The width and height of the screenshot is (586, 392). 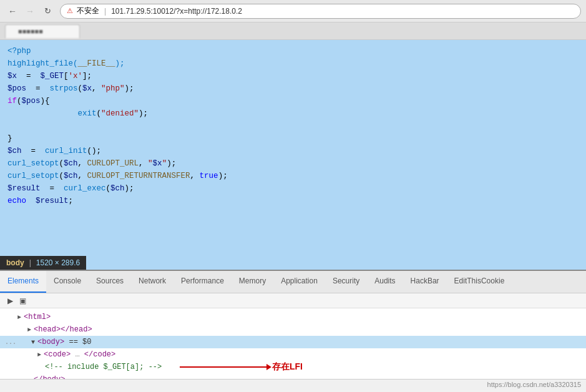 What do you see at coordinates (293, 301) in the screenshot?
I see `devtools-toolbar: ▶ ▣` at bounding box center [293, 301].